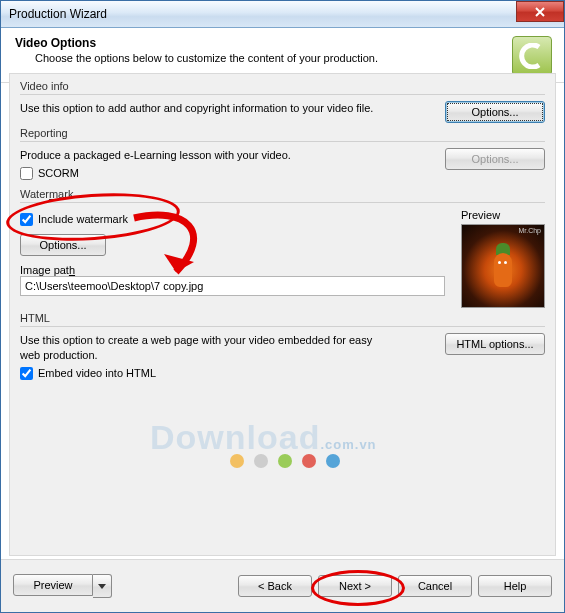  I want to click on scorm-checkbox-input, so click(26, 174).